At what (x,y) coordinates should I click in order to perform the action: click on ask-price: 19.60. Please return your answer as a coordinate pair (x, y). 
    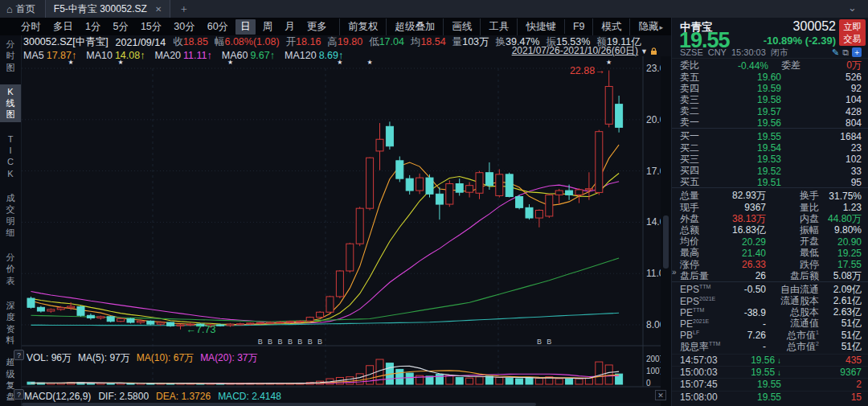
    Looking at the image, I should click on (759, 77).